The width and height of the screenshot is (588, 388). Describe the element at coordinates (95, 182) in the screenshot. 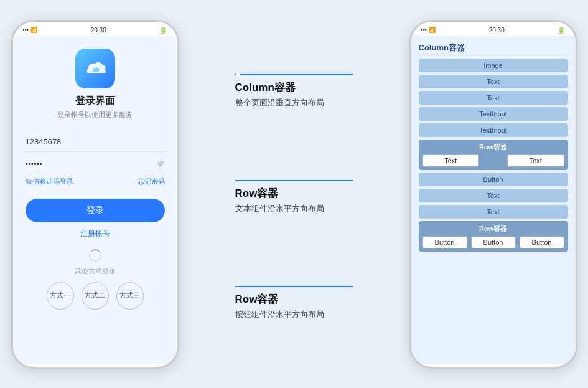

I see `link-row: 短信验证码登录 忘记密码` at that location.